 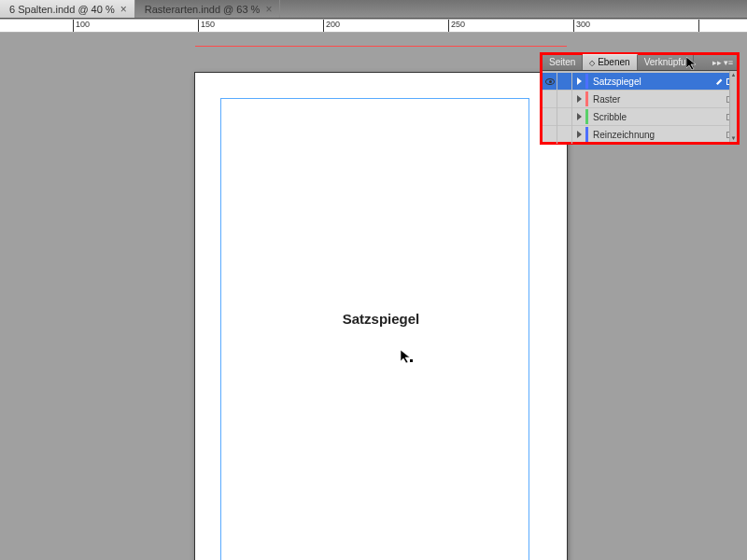 What do you see at coordinates (659, 134) in the screenshot?
I see `layer-name: Reinzeichnung` at bounding box center [659, 134].